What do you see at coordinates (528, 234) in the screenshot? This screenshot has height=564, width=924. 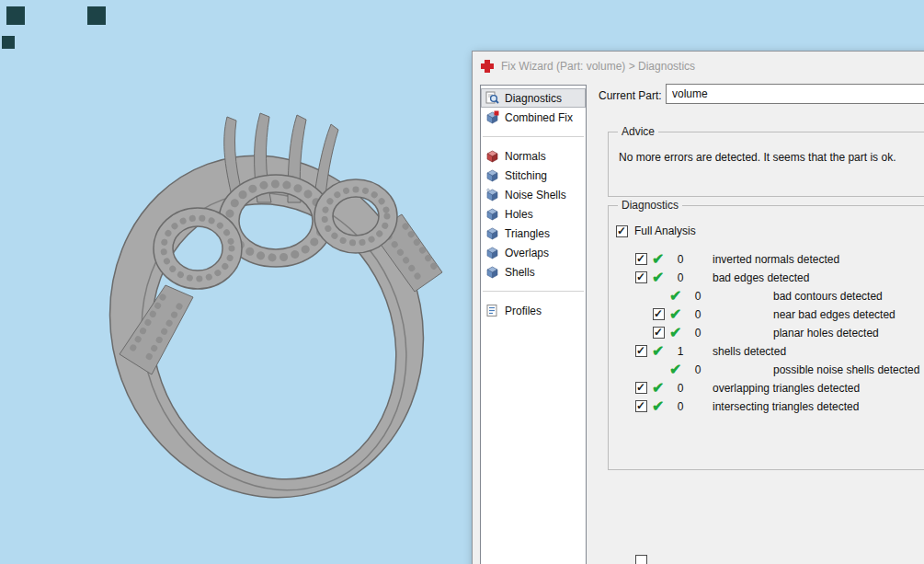 I see `nav-item-label: Triangles` at bounding box center [528, 234].